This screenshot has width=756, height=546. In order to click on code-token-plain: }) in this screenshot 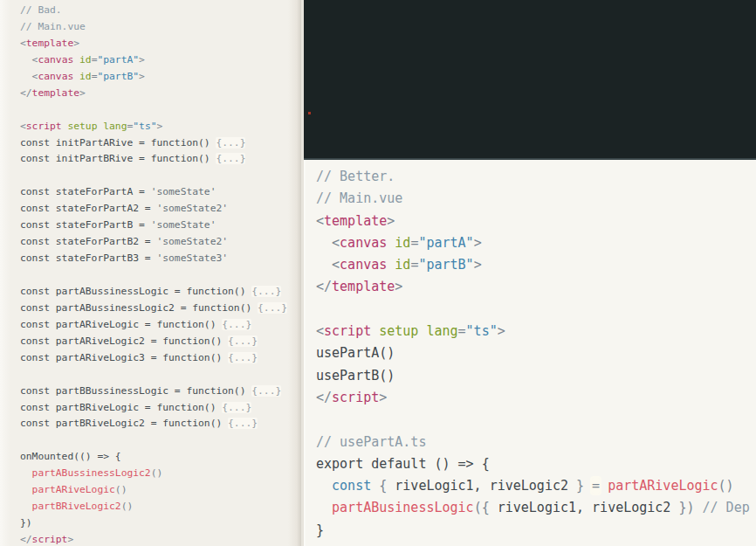, I will do `click(26, 522)`.